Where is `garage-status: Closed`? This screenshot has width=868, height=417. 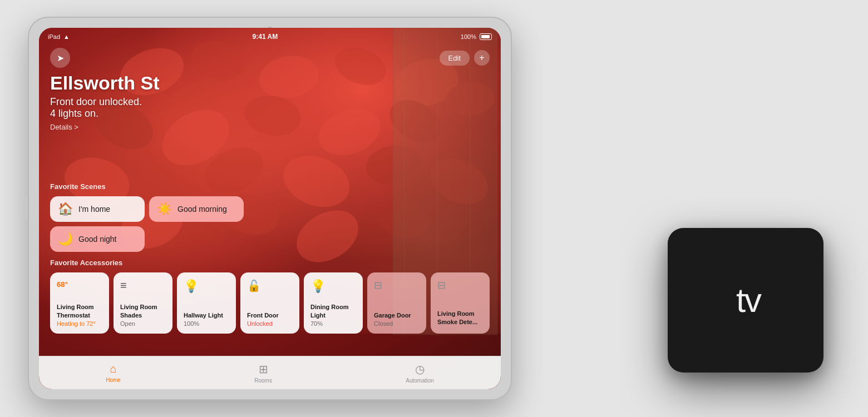 garage-status: Closed is located at coordinates (397, 324).